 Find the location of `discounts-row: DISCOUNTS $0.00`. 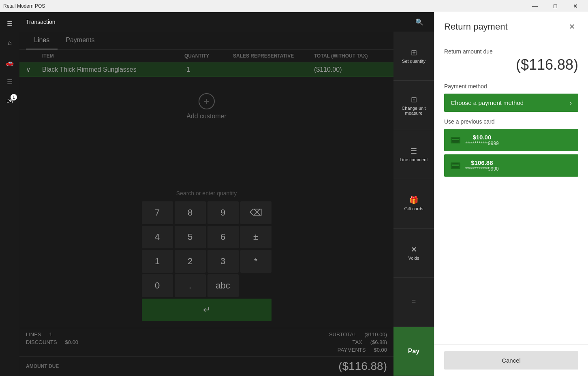

discounts-row: DISCOUNTS $0.00 is located at coordinates (52, 342).